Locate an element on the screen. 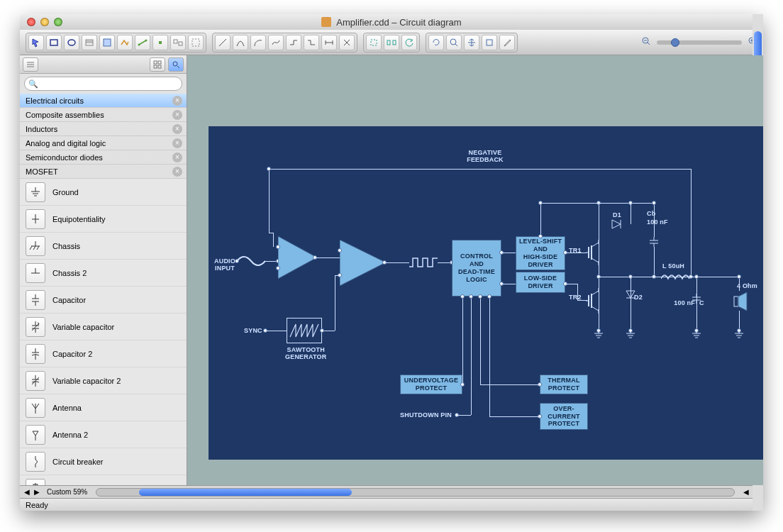  shape-circuit-breaker: Circuit breaker is located at coordinates (104, 462).